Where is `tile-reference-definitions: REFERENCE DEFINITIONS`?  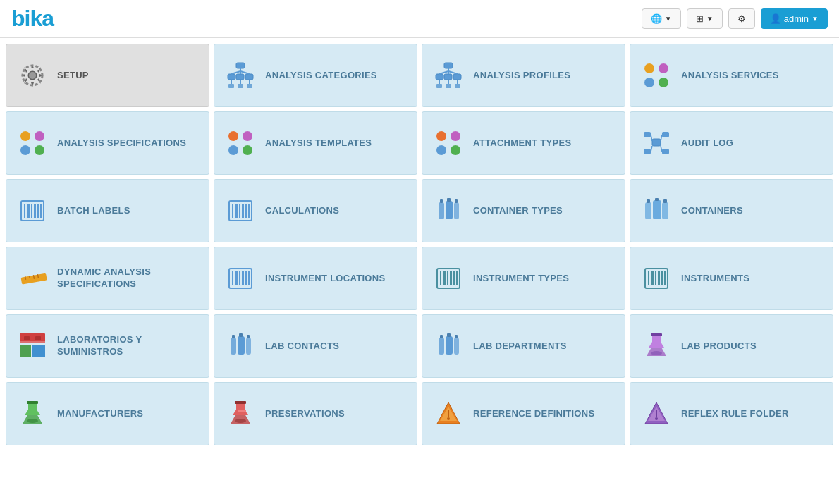 tile-reference-definitions: REFERENCE DEFINITIONS is located at coordinates (523, 414).